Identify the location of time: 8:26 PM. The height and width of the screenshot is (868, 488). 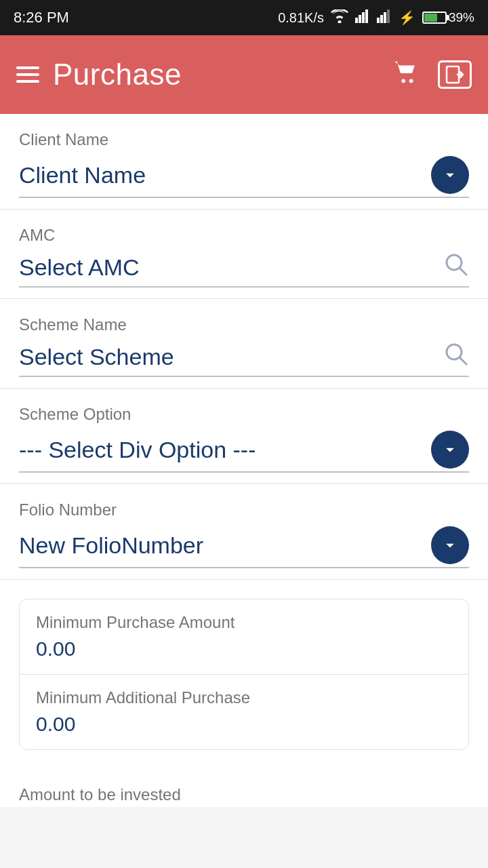
(41, 18).